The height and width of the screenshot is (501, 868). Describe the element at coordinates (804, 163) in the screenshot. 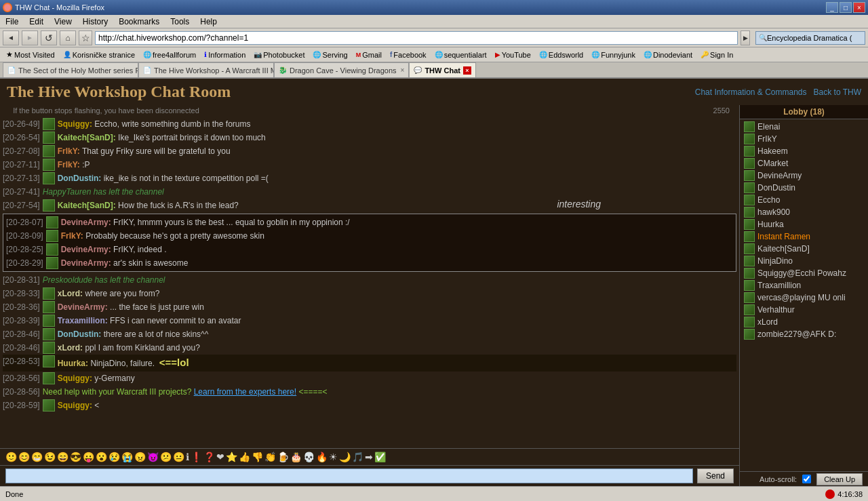

I see `list-item: CMarket` at that location.